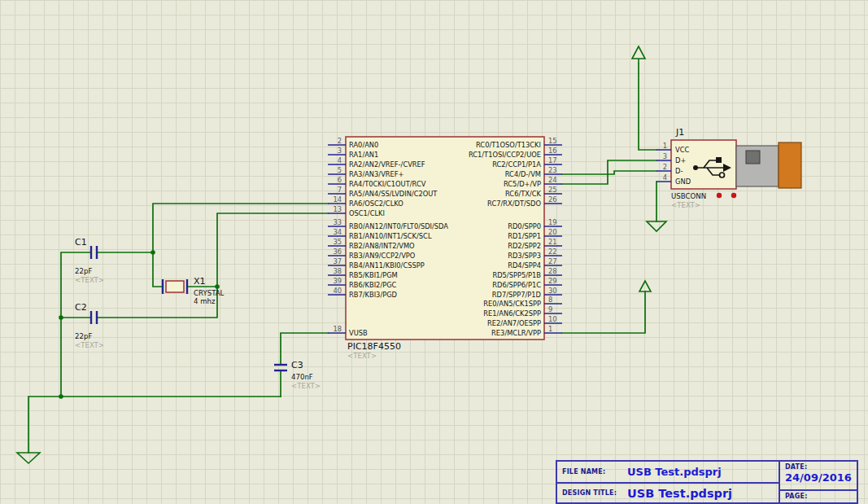 This screenshot has height=504, width=868. Describe the element at coordinates (517, 295) in the screenshot. I see `chip-pin-name: RD7/SPP7/P1D` at that location.